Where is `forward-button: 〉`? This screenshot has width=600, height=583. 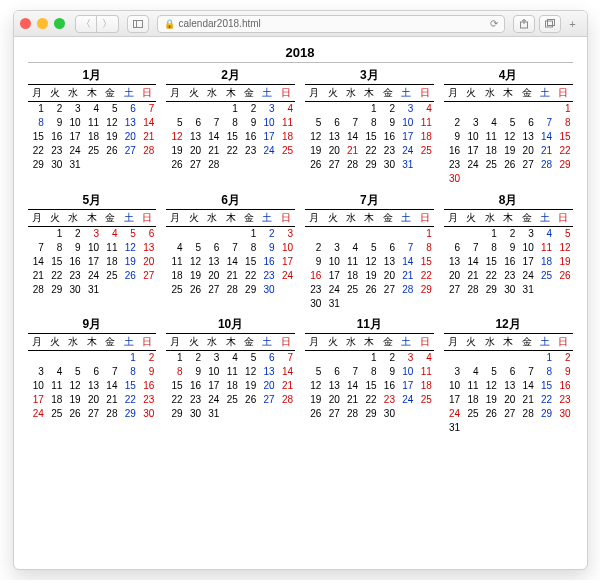 forward-button: 〉 is located at coordinates (108, 24).